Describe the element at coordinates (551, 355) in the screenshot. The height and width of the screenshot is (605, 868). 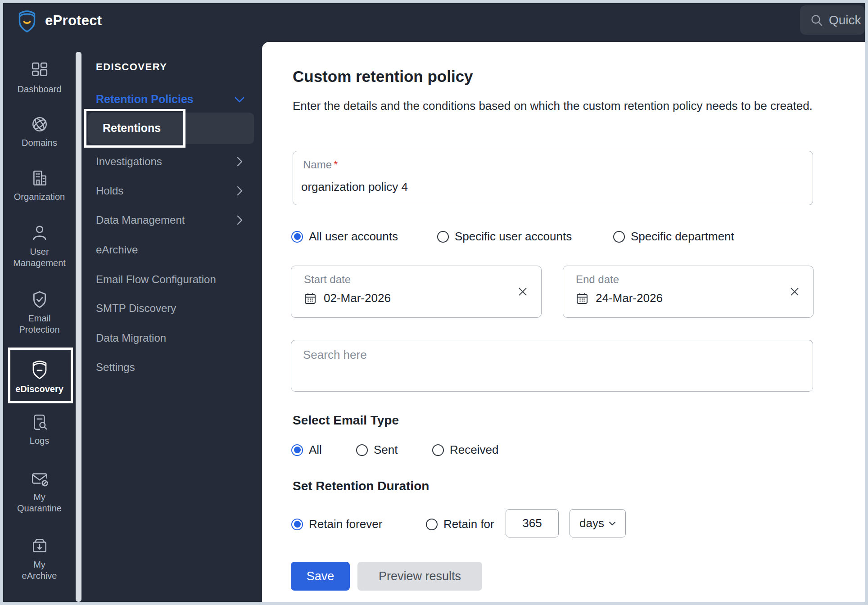
I see `user-search-input` at that location.